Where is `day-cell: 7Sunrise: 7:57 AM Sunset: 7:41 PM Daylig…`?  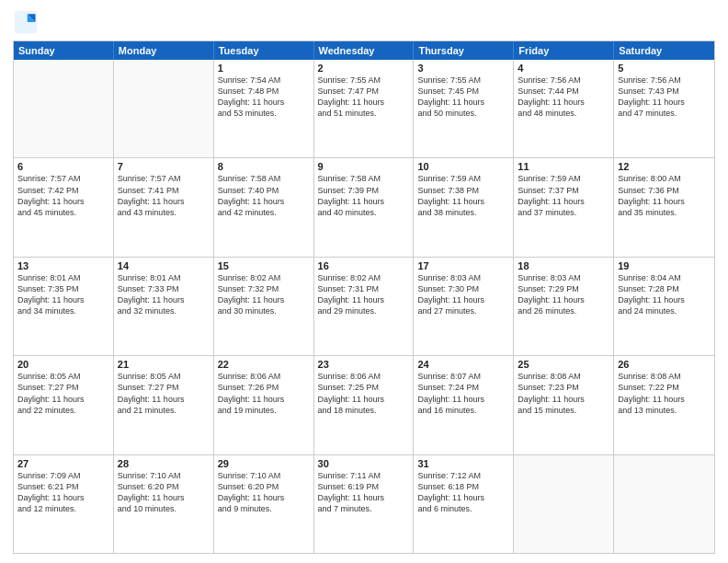
day-cell: 7Sunrise: 7:57 AM Sunset: 7:41 PM Daylig… is located at coordinates (164, 207).